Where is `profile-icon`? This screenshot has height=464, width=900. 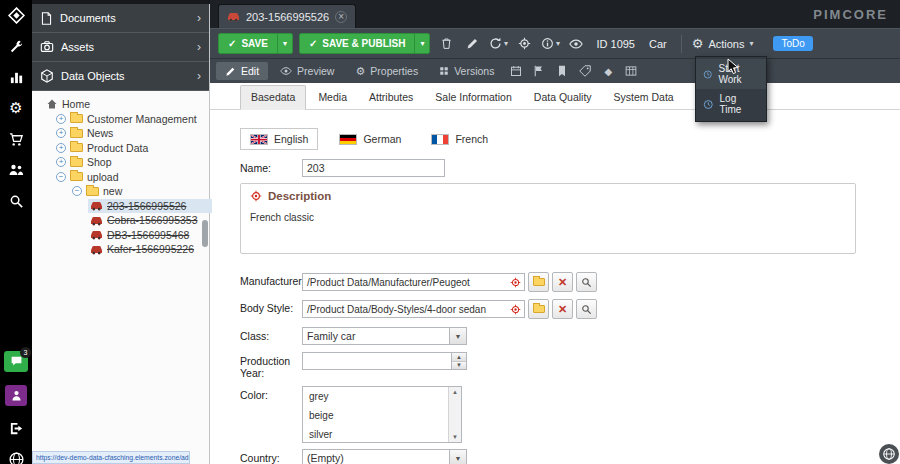 profile-icon is located at coordinates (16, 396).